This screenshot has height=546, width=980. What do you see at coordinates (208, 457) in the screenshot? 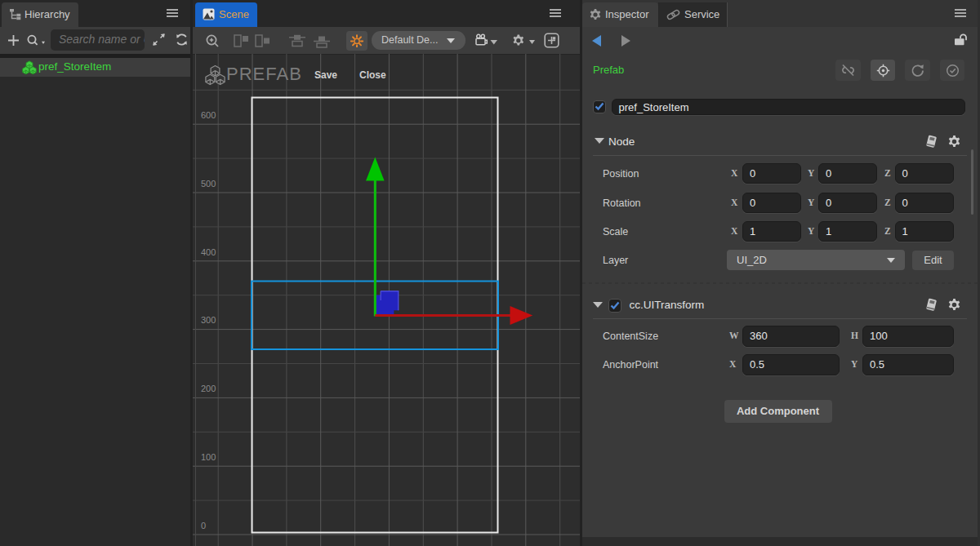
I see `svg-text: 100` at bounding box center [208, 457].